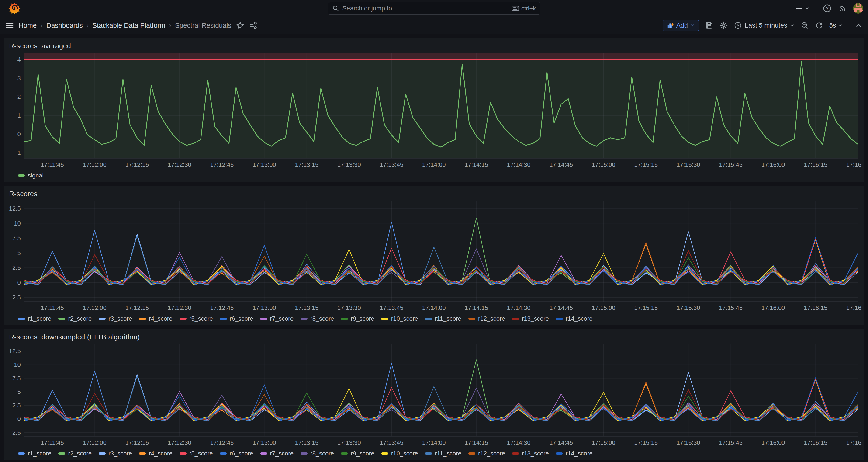 The image size is (868, 462). Describe the element at coordinates (842, 8) in the screenshot. I see `news-button` at that location.